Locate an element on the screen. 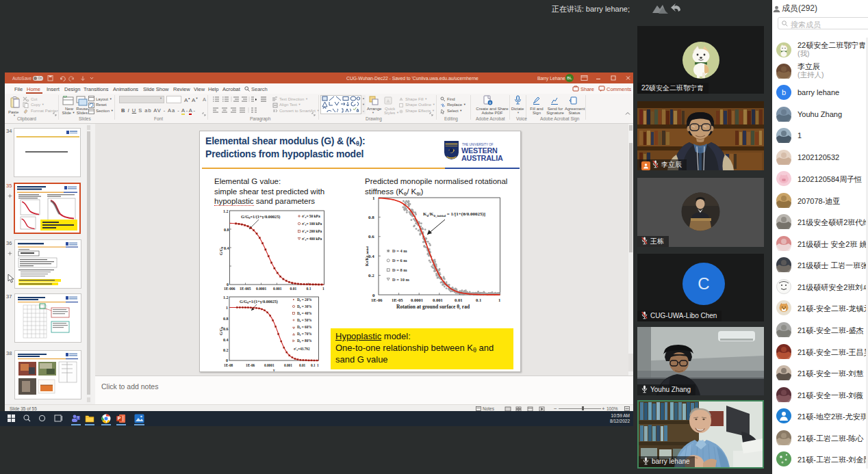 The width and height of the screenshot is (868, 474). svg-text: Dr = 50% is located at coordinates (304, 320).